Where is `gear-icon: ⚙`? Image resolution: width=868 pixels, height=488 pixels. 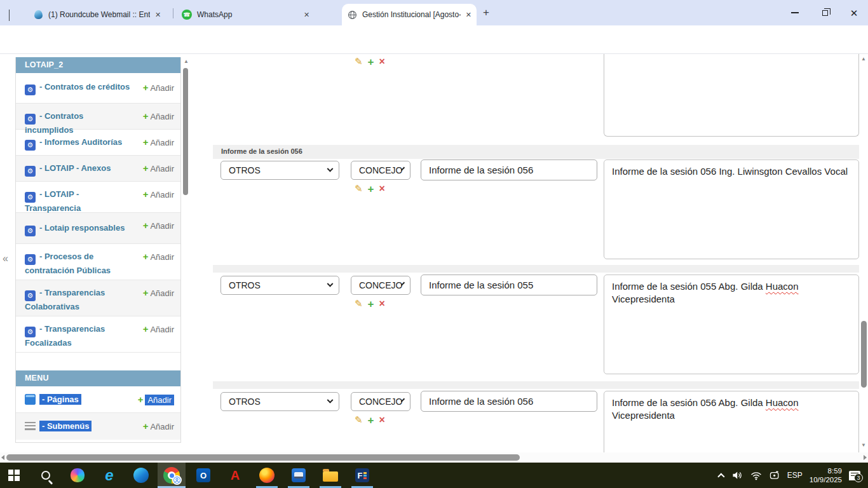 gear-icon: ⚙ is located at coordinates (31, 145).